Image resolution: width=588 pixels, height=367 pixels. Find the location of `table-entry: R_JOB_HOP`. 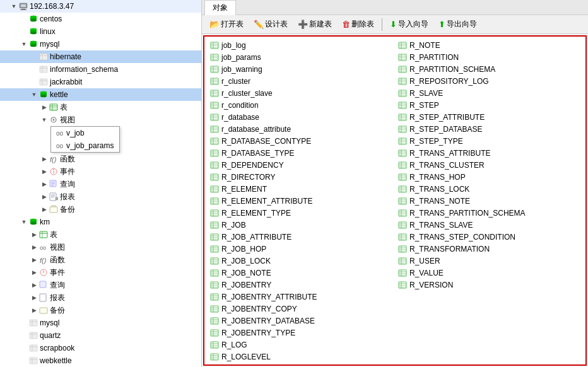

table-entry: R_JOB_HOP is located at coordinates (301, 248).